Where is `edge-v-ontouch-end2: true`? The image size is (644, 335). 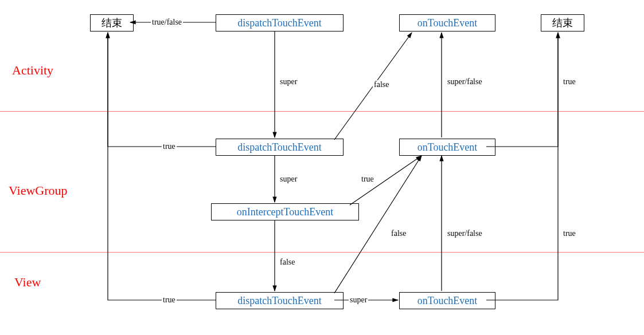
edge-v-ontouch-end2: true is located at coordinates (569, 234).